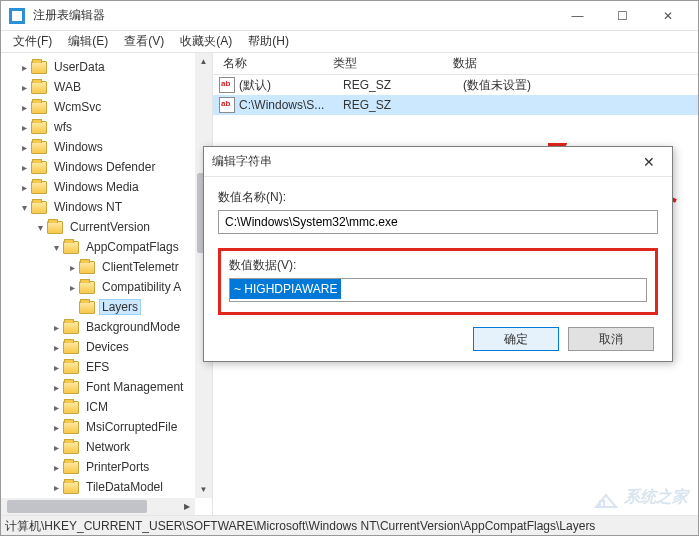 This screenshot has height=536, width=699. I want to click on tree-node: ▸Devices, so click(106, 347).